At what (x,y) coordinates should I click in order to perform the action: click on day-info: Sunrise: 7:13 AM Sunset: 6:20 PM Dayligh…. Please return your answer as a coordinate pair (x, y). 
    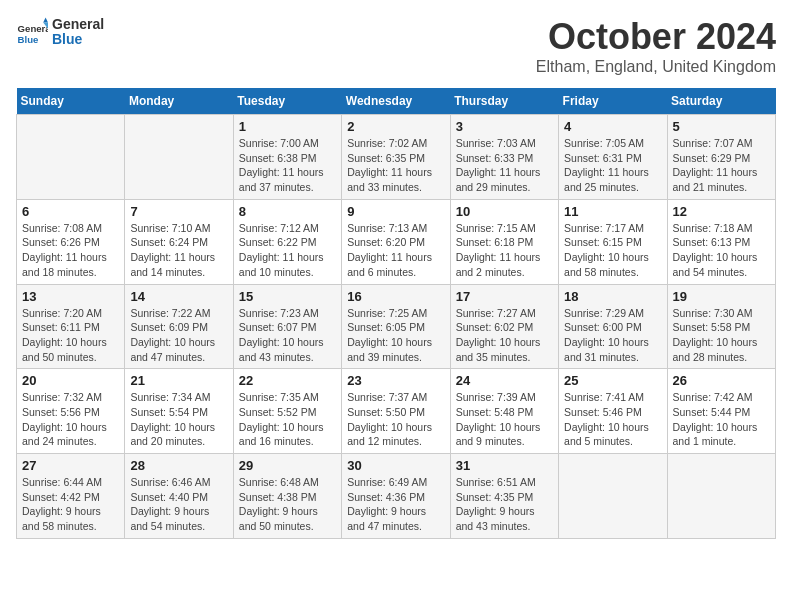
    Looking at the image, I should click on (396, 250).